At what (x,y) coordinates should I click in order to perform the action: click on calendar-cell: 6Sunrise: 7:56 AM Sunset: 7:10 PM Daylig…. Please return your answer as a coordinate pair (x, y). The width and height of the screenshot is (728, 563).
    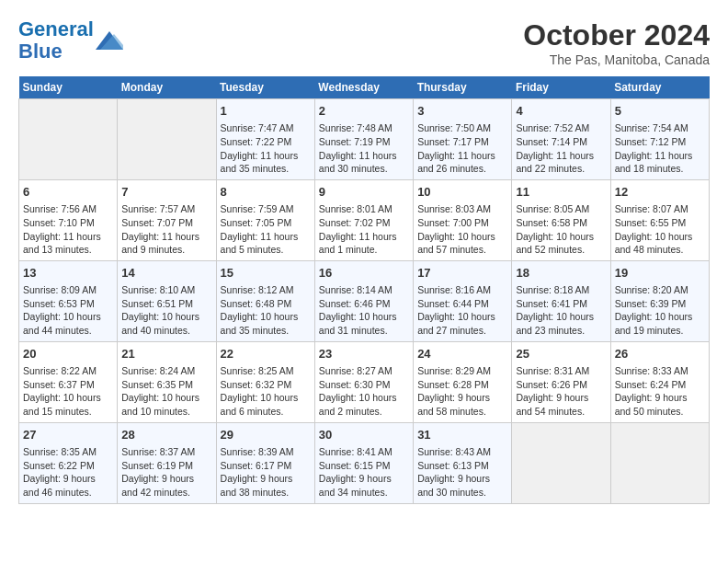
    Looking at the image, I should click on (68, 220).